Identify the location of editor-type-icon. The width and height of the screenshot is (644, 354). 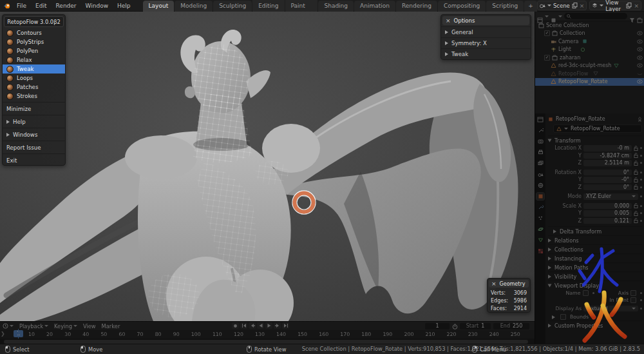
(540, 17).